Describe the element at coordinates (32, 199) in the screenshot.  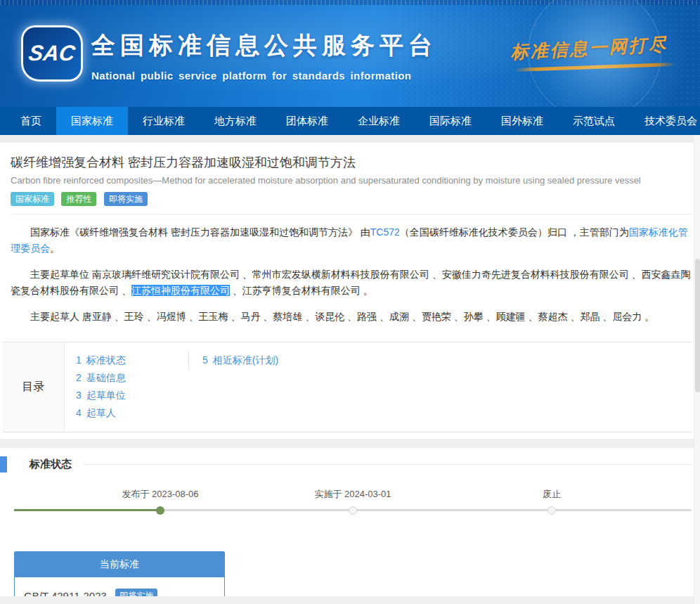
I see `badge-national-standard: 国家标准` at that location.